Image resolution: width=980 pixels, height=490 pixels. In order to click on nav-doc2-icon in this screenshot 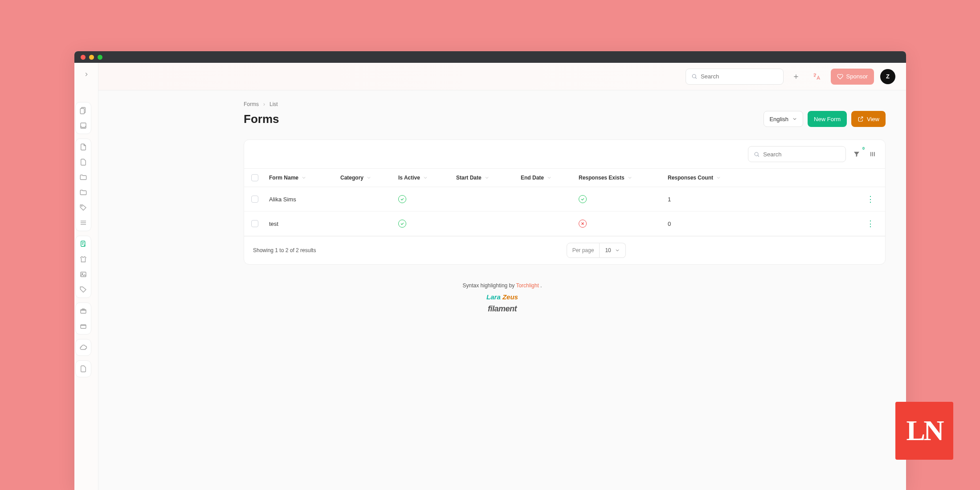, I will do `click(83, 162)`.